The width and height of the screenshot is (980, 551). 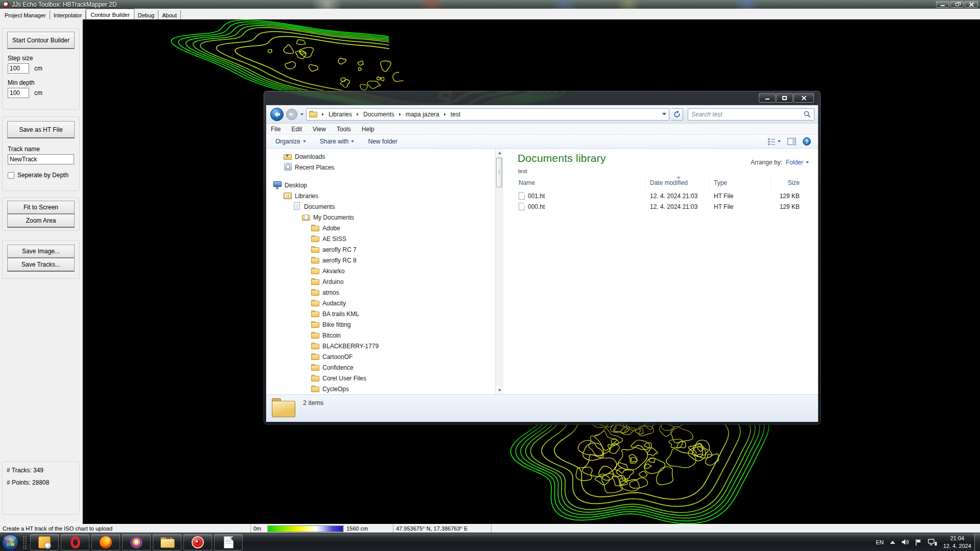 I want to click on explorer-minimize-button, so click(x=767, y=98).